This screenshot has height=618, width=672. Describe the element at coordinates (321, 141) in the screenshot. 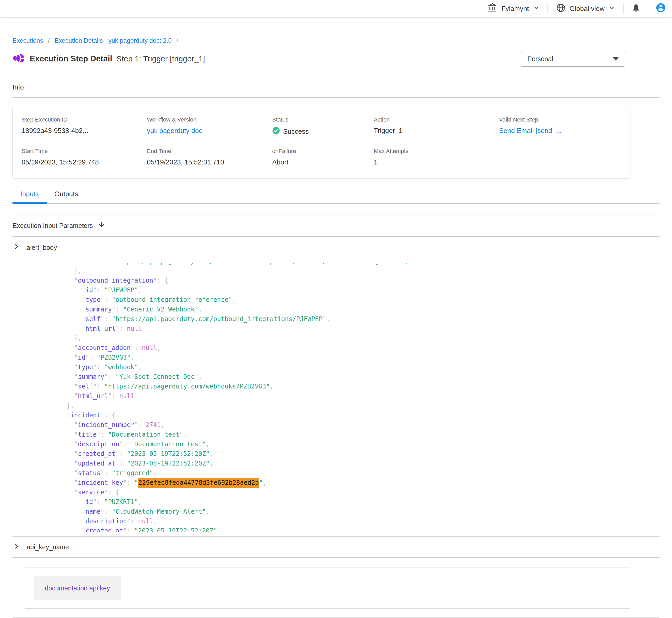

I see `info-grid: Step Execution ID18992a43-9538-4b2...Wor…` at that location.